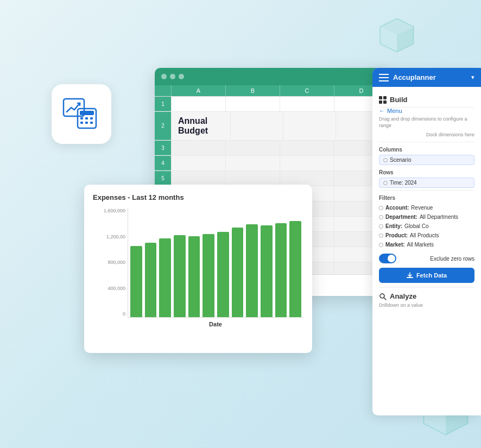  I want to click on cell-4c, so click(307, 163).